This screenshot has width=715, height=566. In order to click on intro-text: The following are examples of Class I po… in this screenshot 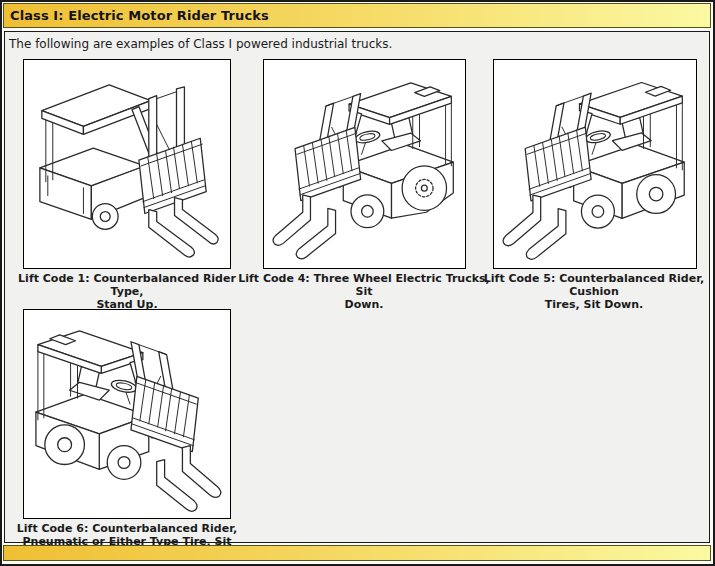, I will do `click(200, 44)`.